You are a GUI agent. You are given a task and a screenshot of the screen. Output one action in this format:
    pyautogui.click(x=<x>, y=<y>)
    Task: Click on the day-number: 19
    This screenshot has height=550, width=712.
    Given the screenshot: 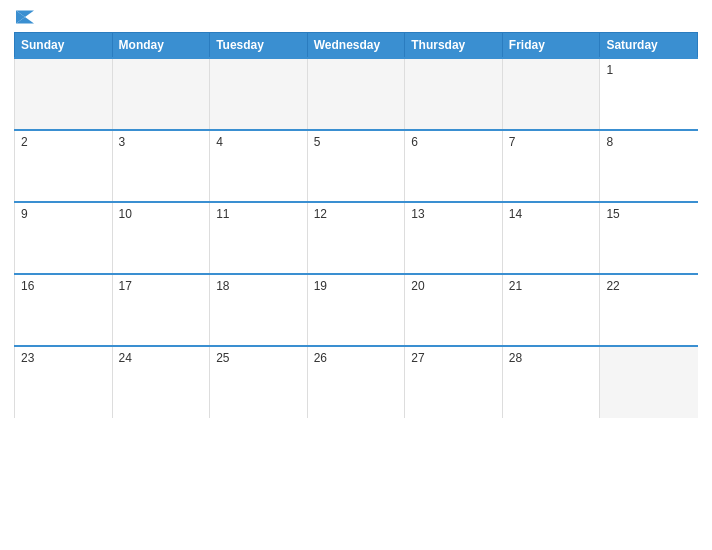 What is the action you would take?
    pyautogui.click(x=320, y=286)
    